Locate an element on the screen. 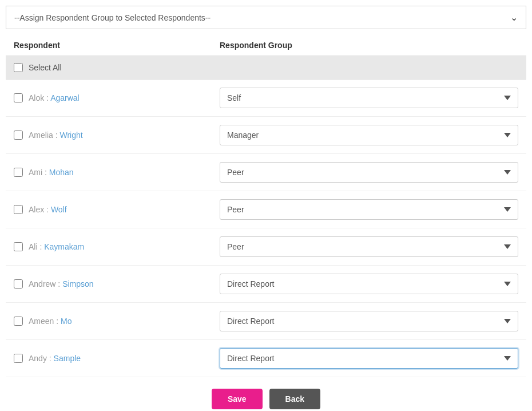 The height and width of the screenshot is (411, 532). table-row: Alok : AgarwalSelfManagerPeerDirect Repo… is located at coordinates (266, 98).